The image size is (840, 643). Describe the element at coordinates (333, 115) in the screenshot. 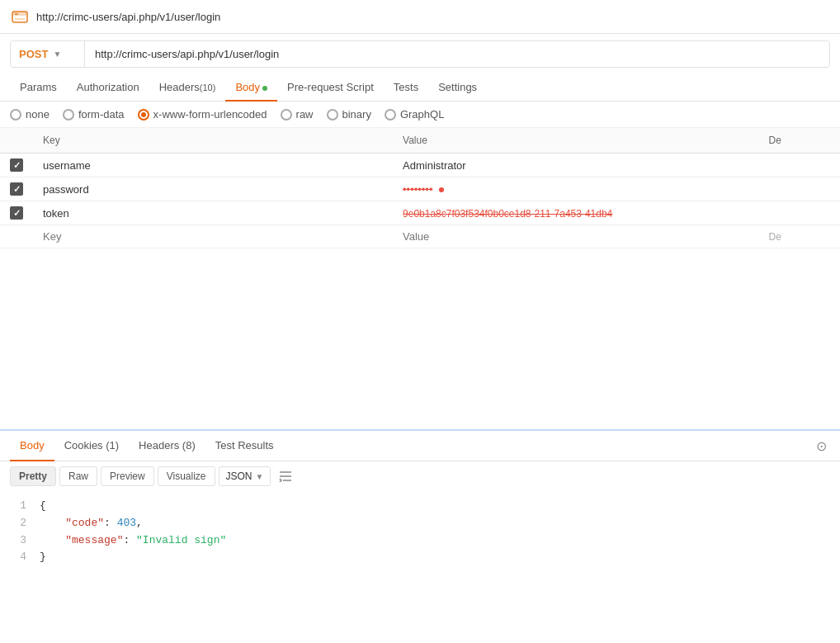

I see `radio-binary-circle` at that location.